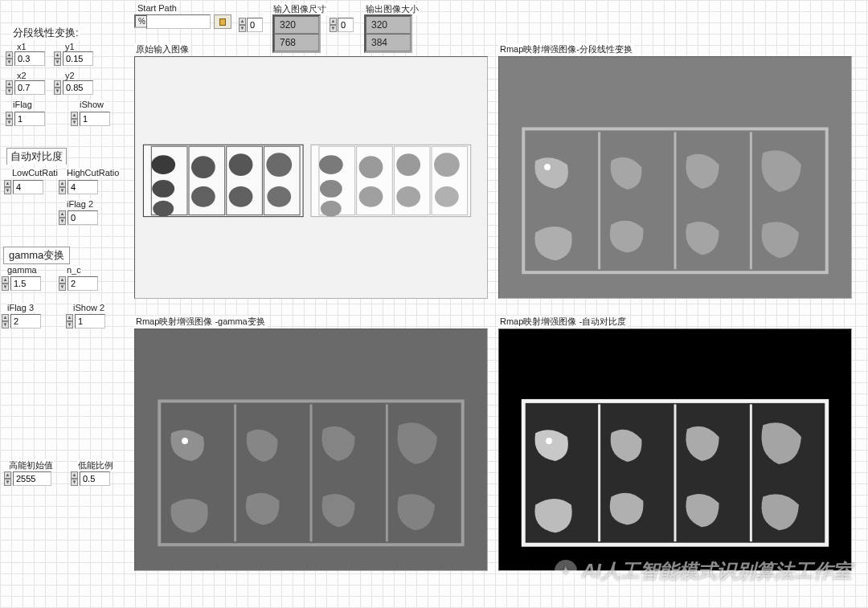 The height and width of the screenshot is (608, 868). I want to click on outputdim-h: 384, so click(388, 43).